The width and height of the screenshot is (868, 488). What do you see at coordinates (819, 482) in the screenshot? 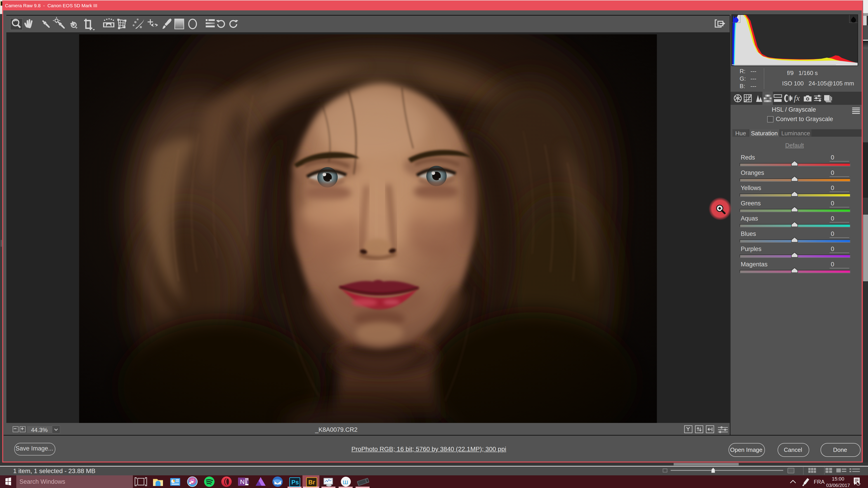
I see `svg-text: FRA` at bounding box center [819, 482].